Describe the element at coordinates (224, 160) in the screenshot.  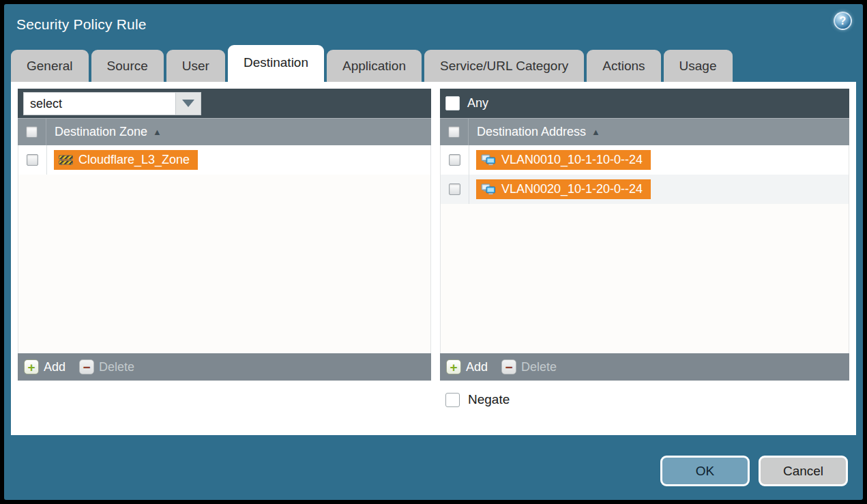
I see `table-row: Cloudflare_L3_Zone` at that location.